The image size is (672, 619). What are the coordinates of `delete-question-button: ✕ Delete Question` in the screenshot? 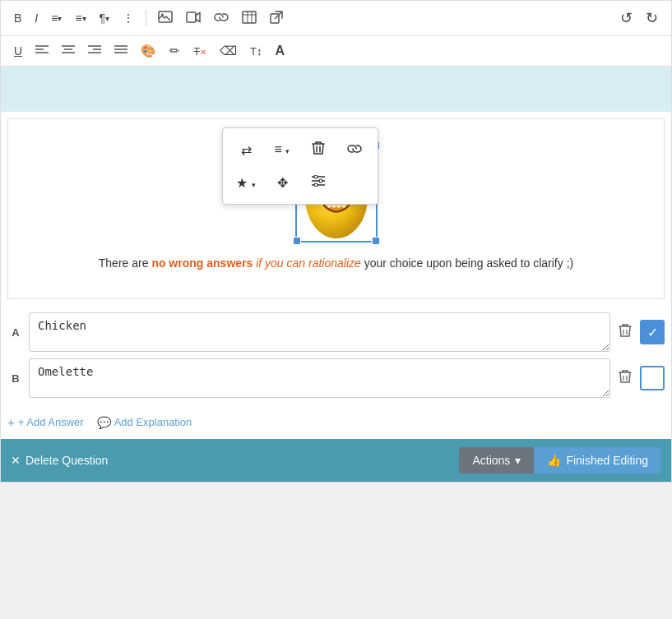 It's located at (59, 460).